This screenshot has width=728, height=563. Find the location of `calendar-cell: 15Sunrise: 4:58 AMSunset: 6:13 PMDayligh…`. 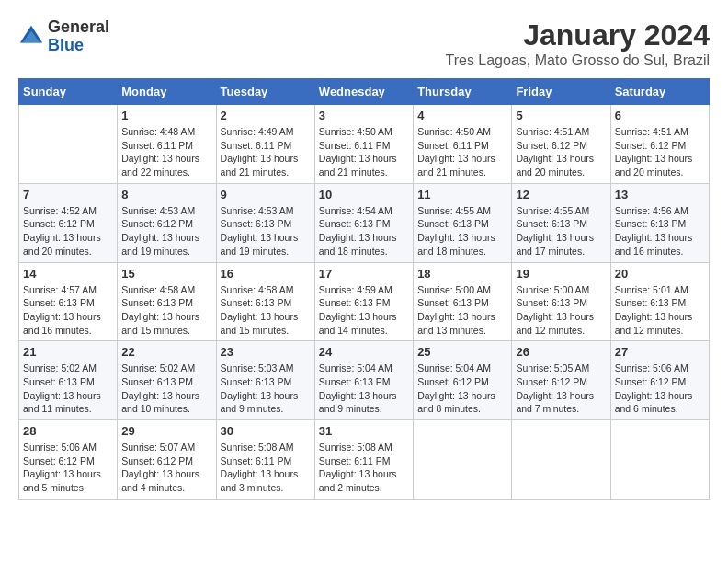

calendar-cell: 15Sunrise: 4:58 AMSunset: 6:13 PMDayligh… is located at coordinates (167, 302).